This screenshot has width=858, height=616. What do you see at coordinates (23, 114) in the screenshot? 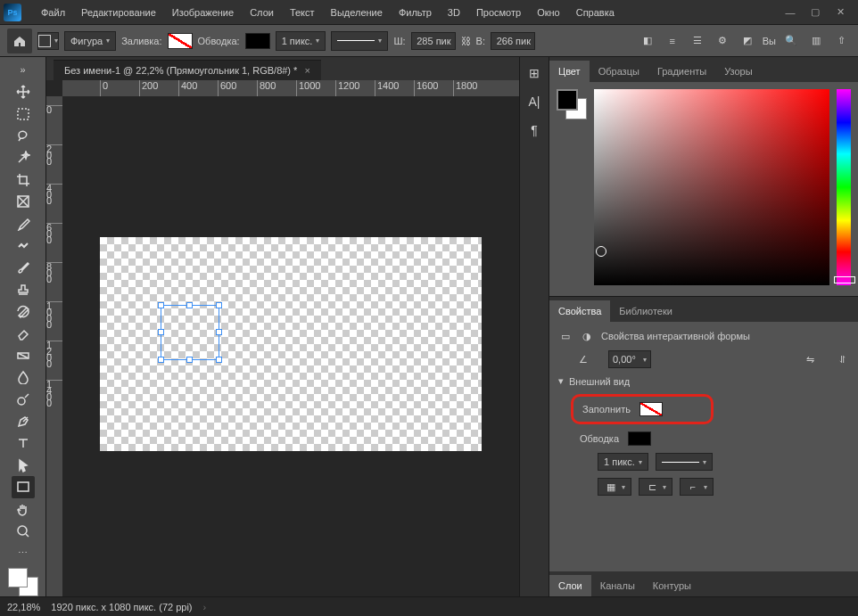
I see `marquee-tool` at bounding box center [23, 114].